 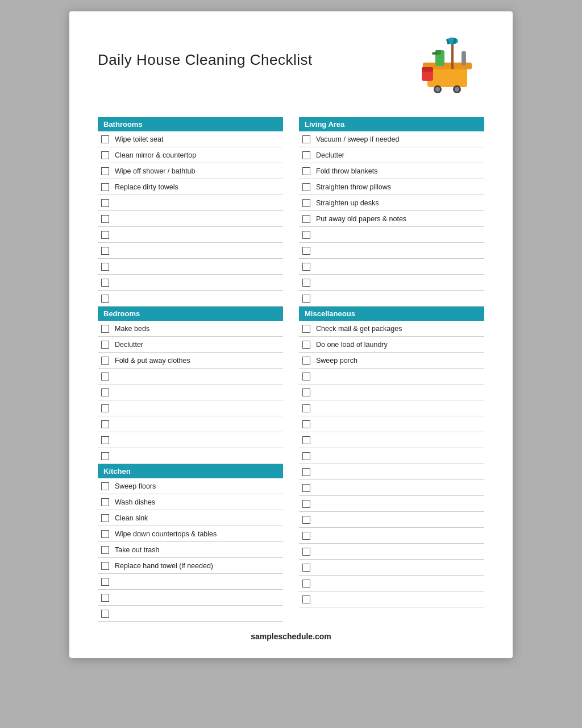 What do you see at coordinates (361, 219) in the screenshot?
I see `item-label: Put away old papers & notes` at bounding box center [361, 219].